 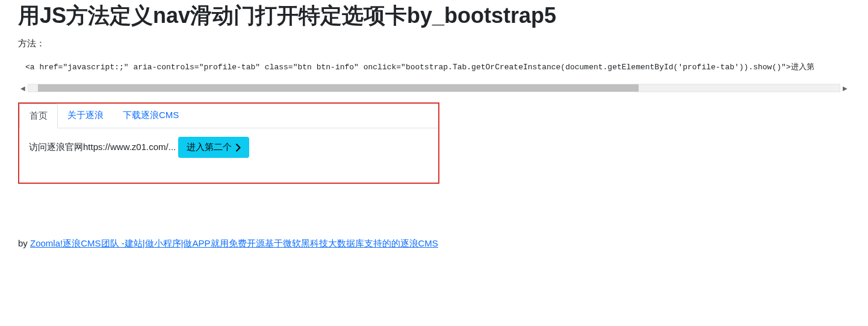 What do you see at coordinates (234, 243) in the screenshot?
I see `footer-link: Zoomla!逐浪CMS团队 -建站|做小程序|做APP就用免费开源基于微软黑科…` at bounding box center [234, 243].